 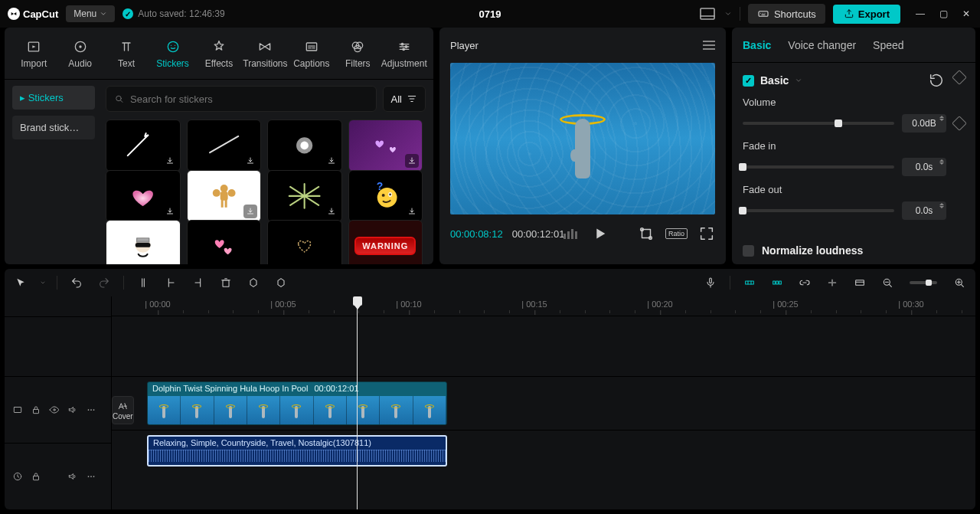 What do you see at coordinates (80, 54) in the screenshot?
I see `tab-audio: Audio` at bounding box center [80, 54].